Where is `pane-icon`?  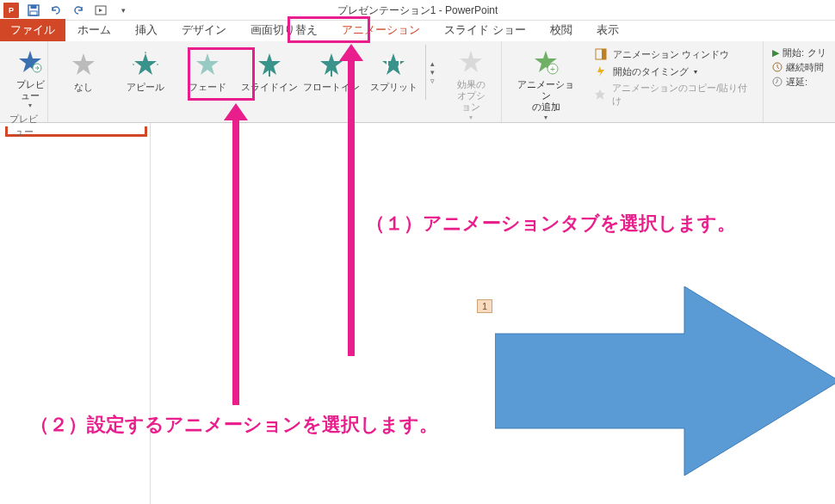
pane-icon is located at coordinates (601, 54).